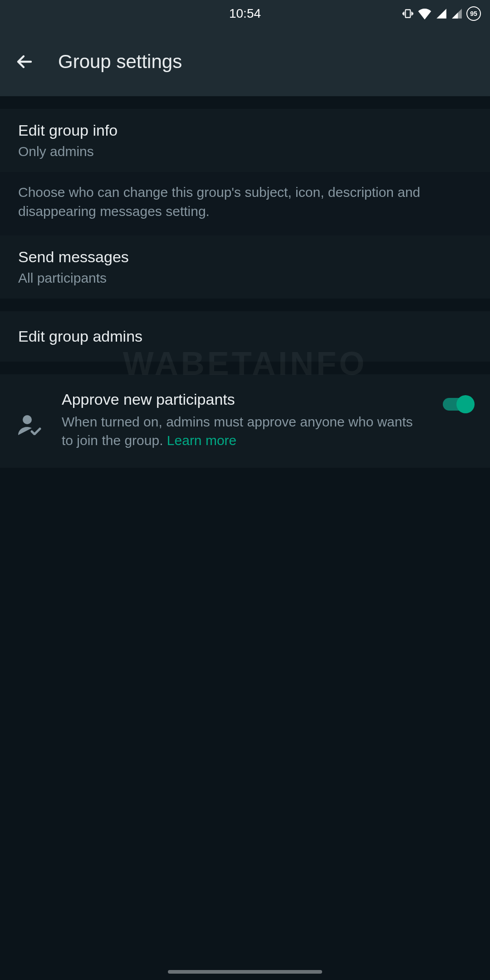 The height and width of the screenshot is (980, 490). I want to click on approve-section: Approve new participants When turned on,…, so click(245, 421).